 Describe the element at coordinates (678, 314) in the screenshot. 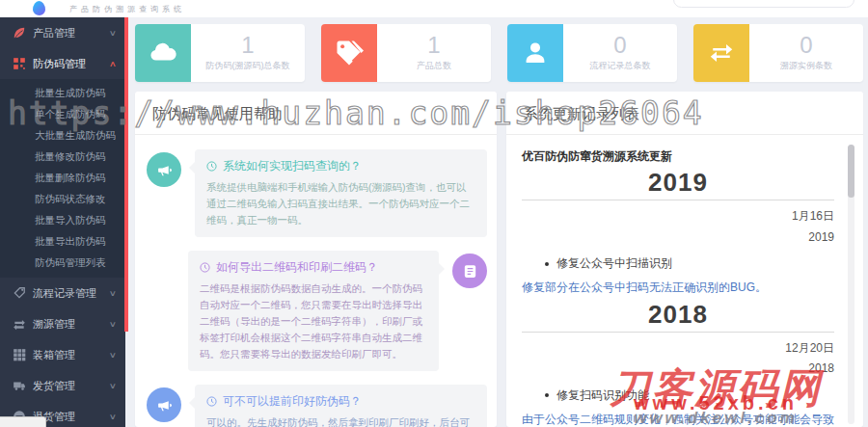

I see `year-heading: 2018` at that location.